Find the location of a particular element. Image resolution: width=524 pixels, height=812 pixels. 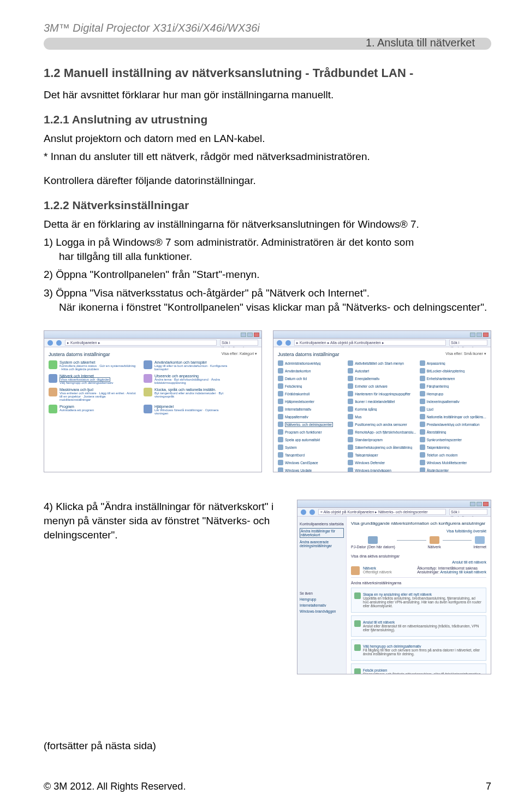

screenshots-row: ▸ Kontrollpanelen ▸ Sök i Kontrollpanele… is located at coordinates (267, 401).